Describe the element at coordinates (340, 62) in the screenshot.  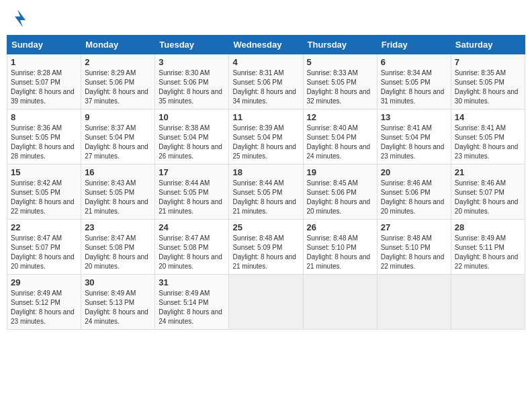
I see `day-number: 5` at that location.